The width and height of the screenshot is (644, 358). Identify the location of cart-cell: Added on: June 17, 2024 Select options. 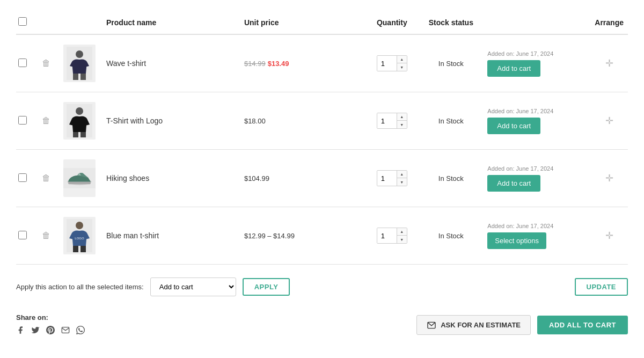
(537, 236).